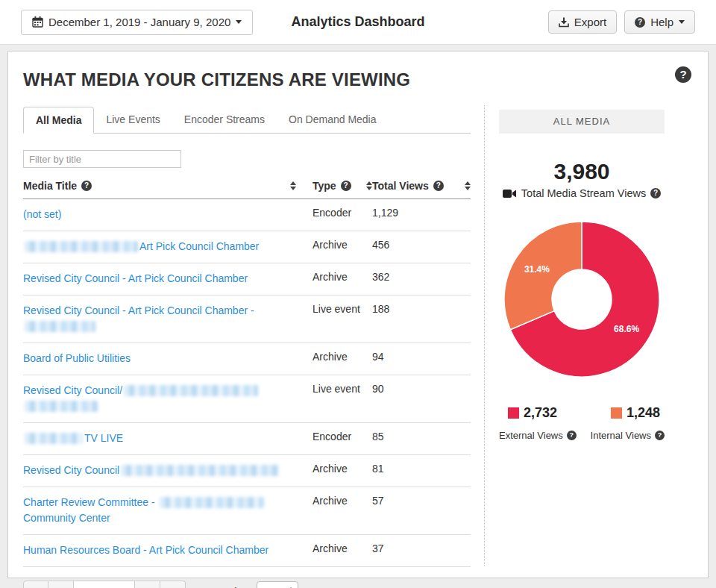 The height and width of the screenshot is (588, 716). I want to click on tab-live-events: Live Events, so click(133, 120).